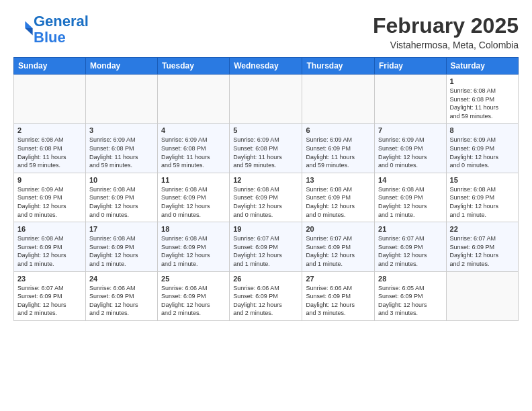 This screenshot has width=532, height=411. What do you see at coordinates (50, 66) in the screenshot?
I see `weekday-sunday: Sunday` at bounding box center [50, 66].